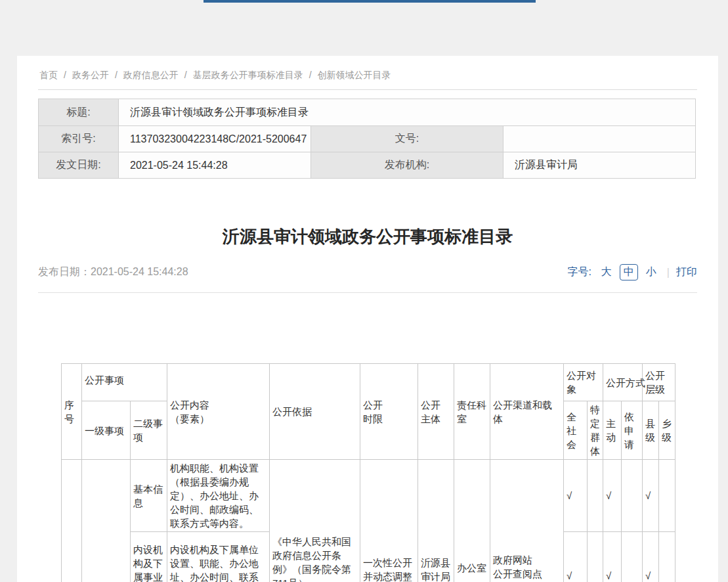  What do you see at coordinates (368, 139) in the screenshot?
I see `info-row-index: 索引号: 11370323004223148C/2021-5200647 文号:` at bounding box center [368, 139].